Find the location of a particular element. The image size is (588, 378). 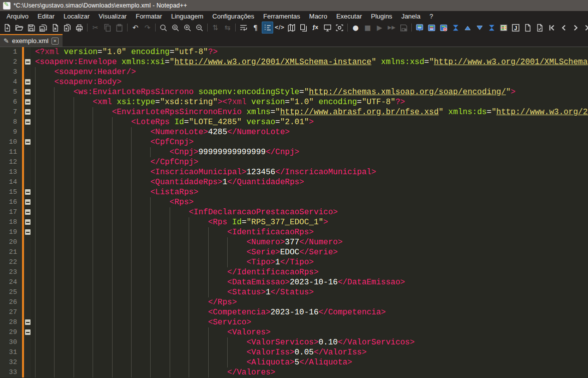

document-map-button is located at coordinates (291, 28).